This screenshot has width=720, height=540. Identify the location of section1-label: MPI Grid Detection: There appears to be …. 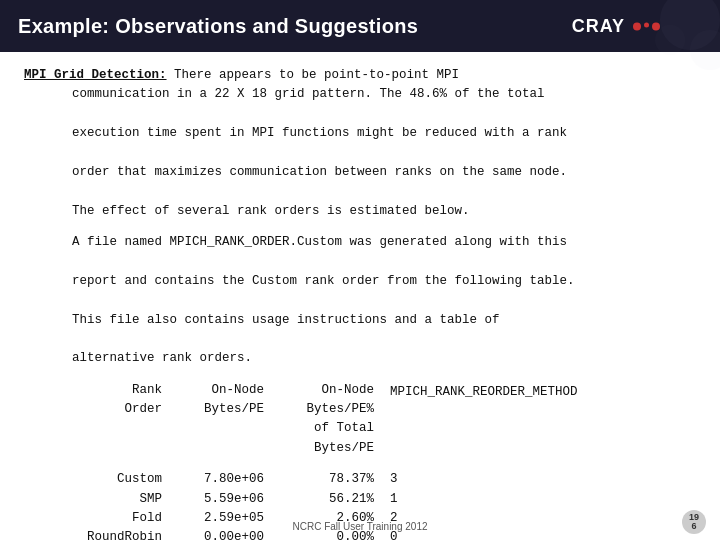
(242, 75).